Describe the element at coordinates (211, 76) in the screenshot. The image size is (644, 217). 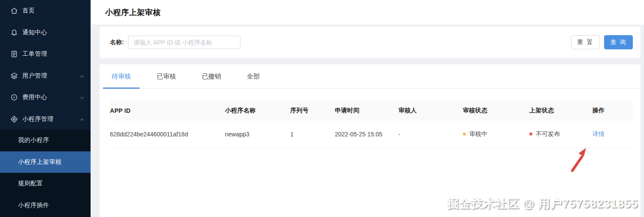
I see `tab-label: 已撤销` at that location.